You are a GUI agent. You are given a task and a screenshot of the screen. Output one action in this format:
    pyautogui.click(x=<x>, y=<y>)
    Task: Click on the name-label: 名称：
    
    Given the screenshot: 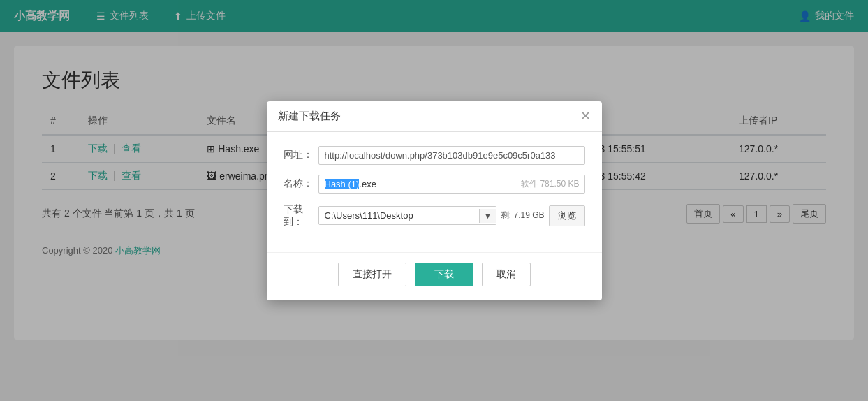 What is the action you would take?
    pyautogui.click(x=301, y=184)
    